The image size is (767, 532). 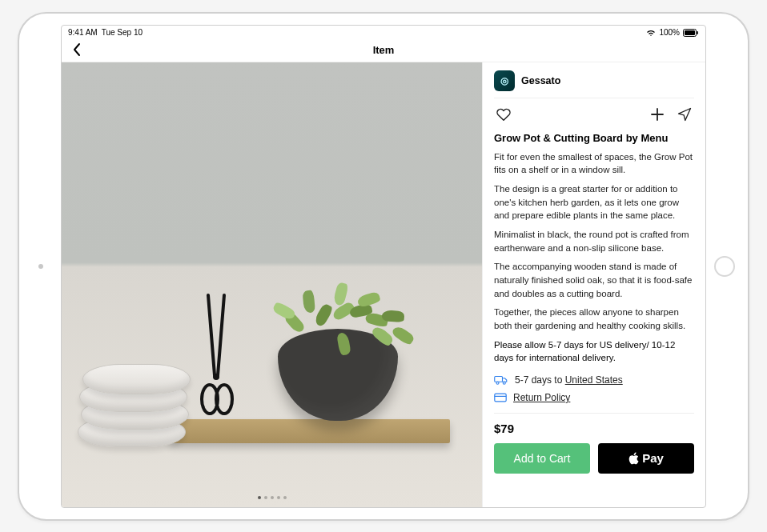 I want to click on wifi-icon, so click(x=651, y=33).